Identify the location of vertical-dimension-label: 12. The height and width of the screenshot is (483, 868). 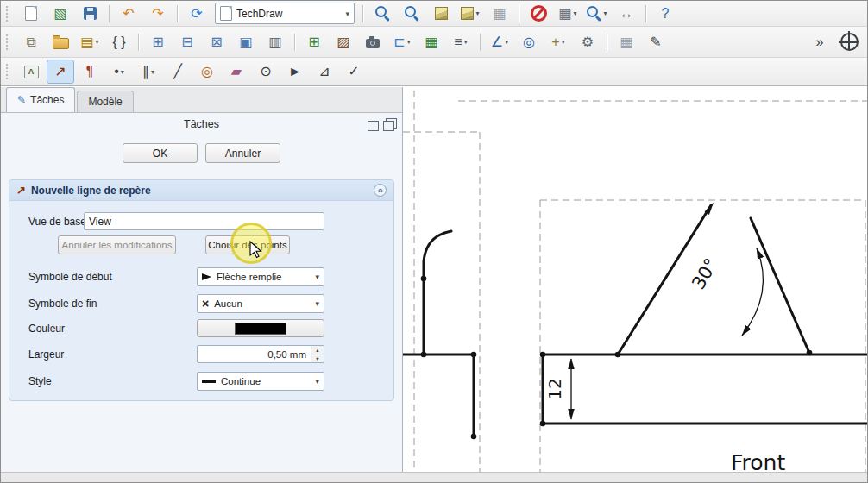
(555, 388).